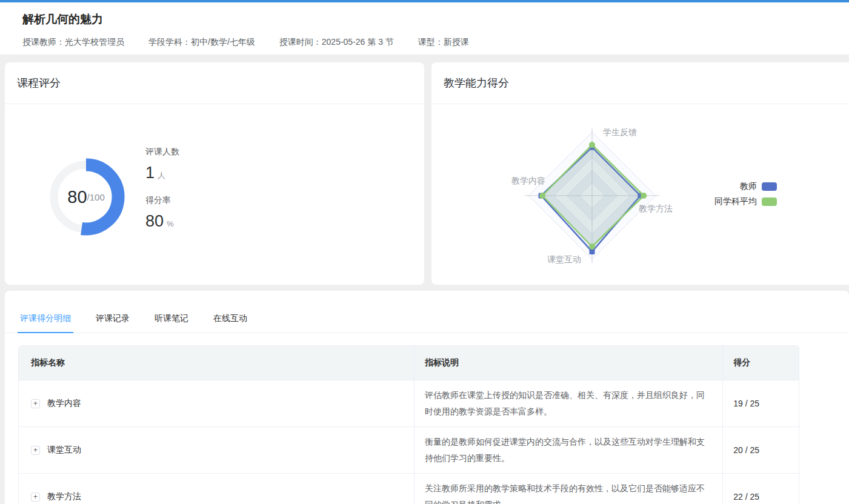  I want to click on indicator-score: 19 / 25, so click(761, 403).